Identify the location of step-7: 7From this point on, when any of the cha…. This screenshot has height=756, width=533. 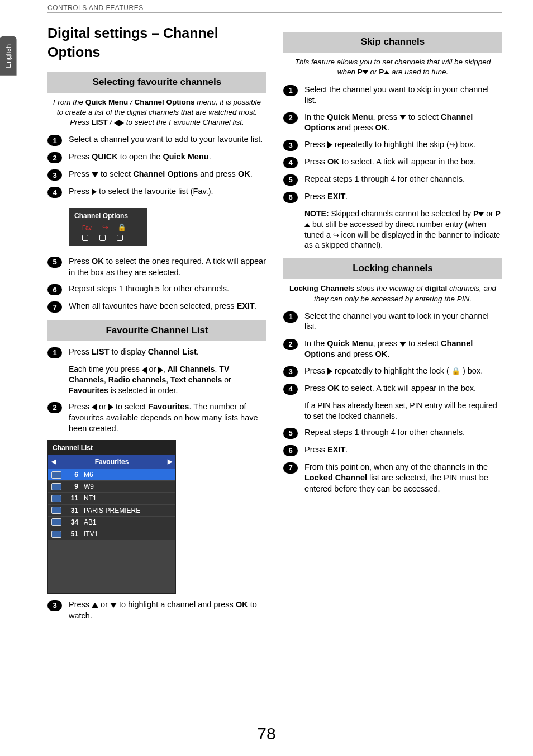
(393, 479).